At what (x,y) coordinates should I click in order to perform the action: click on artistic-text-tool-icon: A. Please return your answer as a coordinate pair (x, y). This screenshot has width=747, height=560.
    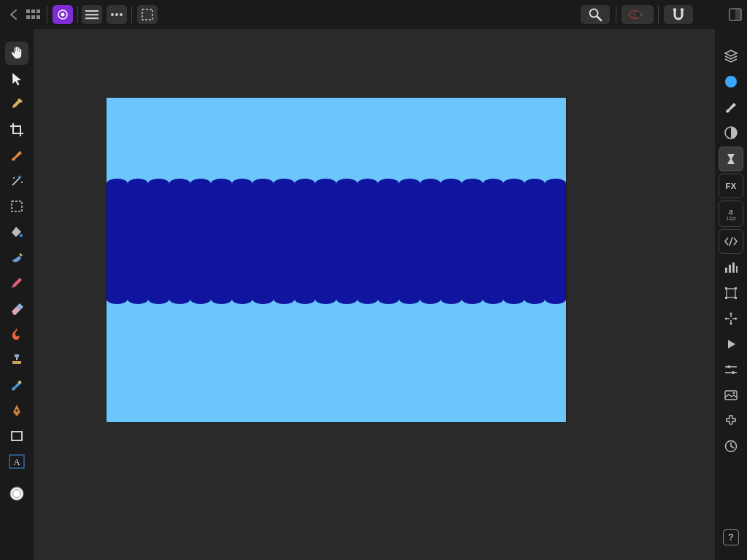
    Looking at the image, I should click on (17, 462).